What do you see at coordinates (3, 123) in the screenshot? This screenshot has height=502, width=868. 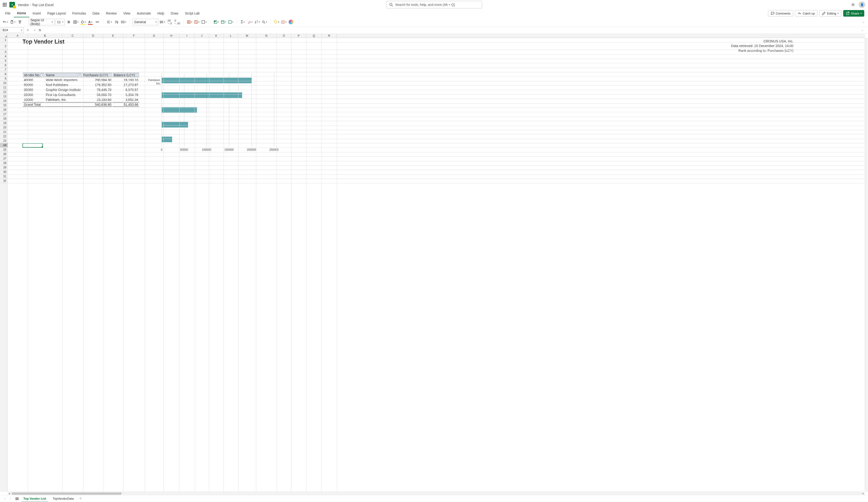 I see `row-header-19: 19` at bounding box center [3, 123].